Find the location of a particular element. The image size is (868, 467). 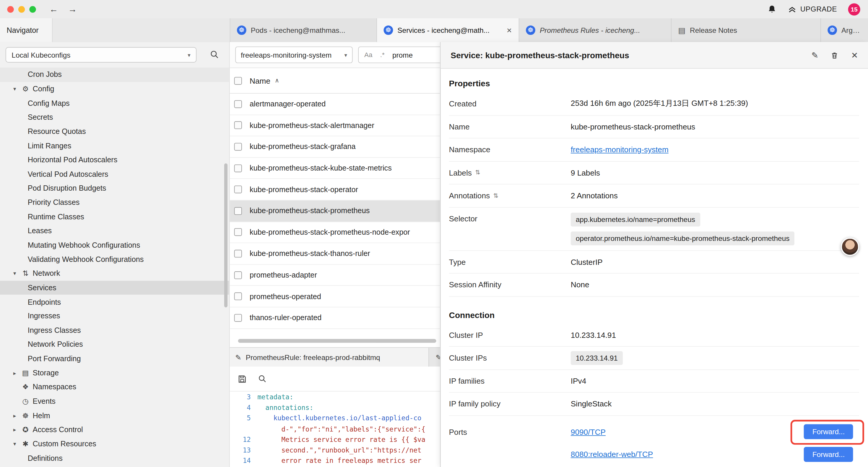

namespace-link: freeleaps-monitoring-system is located at coordinates (620, 150).